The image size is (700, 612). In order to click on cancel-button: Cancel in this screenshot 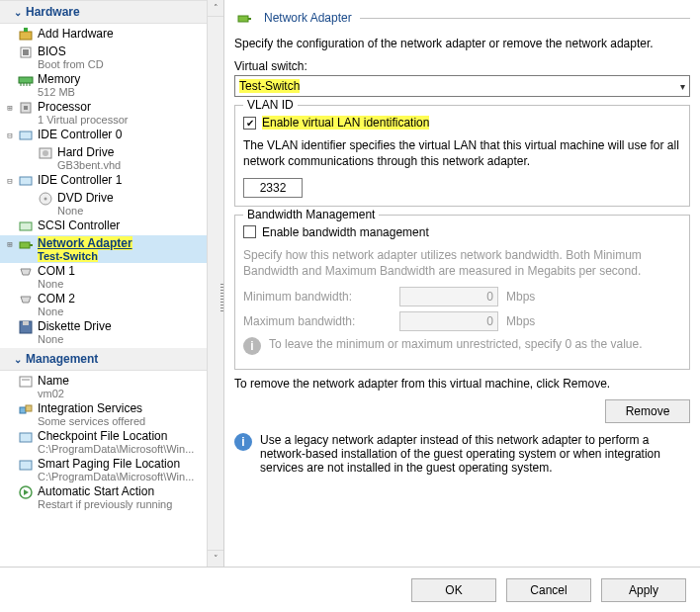, I will do `click(549, 590)`.